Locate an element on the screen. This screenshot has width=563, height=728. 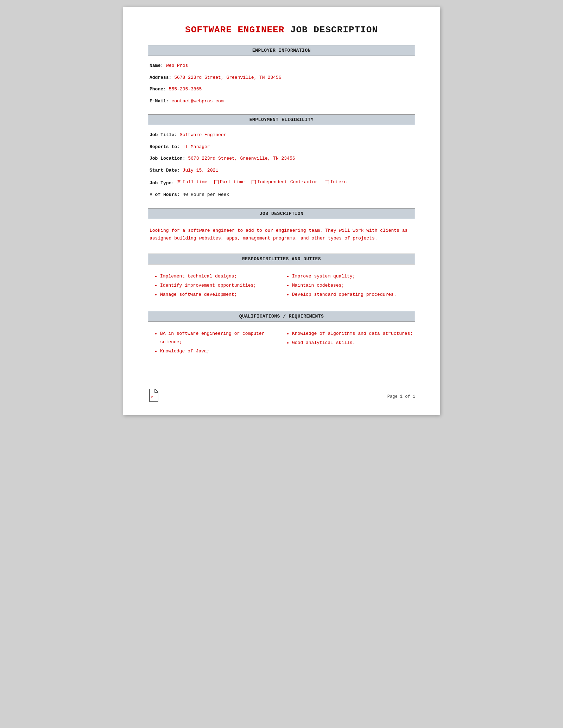
title-red-part: SOFTWARE ENGINEER is located at coordinates (235, 30).